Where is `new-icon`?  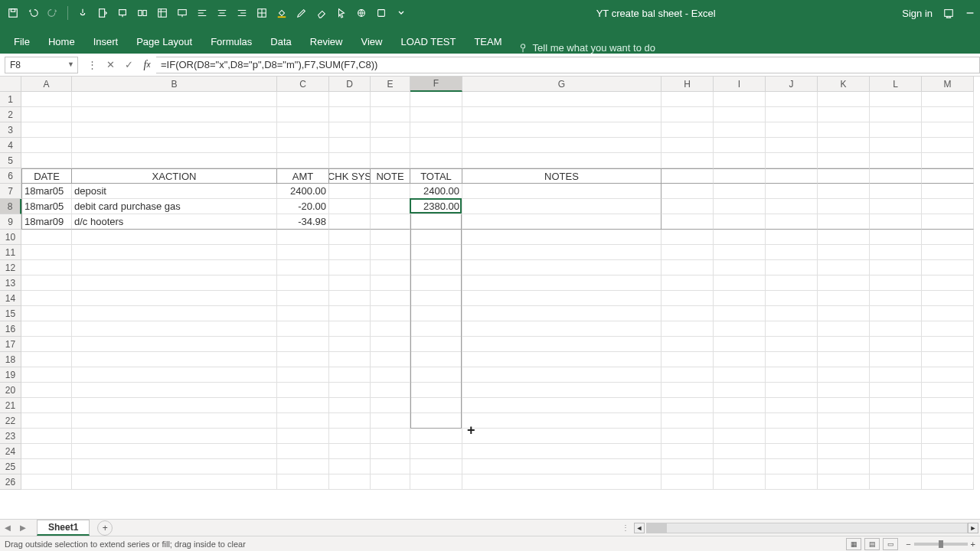 new-icon is located at coordinates (103, 13).